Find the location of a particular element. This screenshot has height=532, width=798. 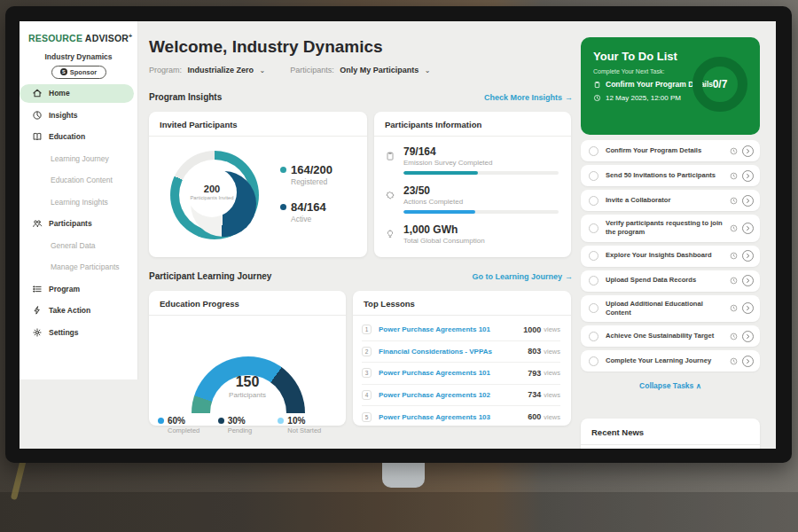

task-explore-insights: Explore Your Insights Dashboard is located at coordinates (670, 256).